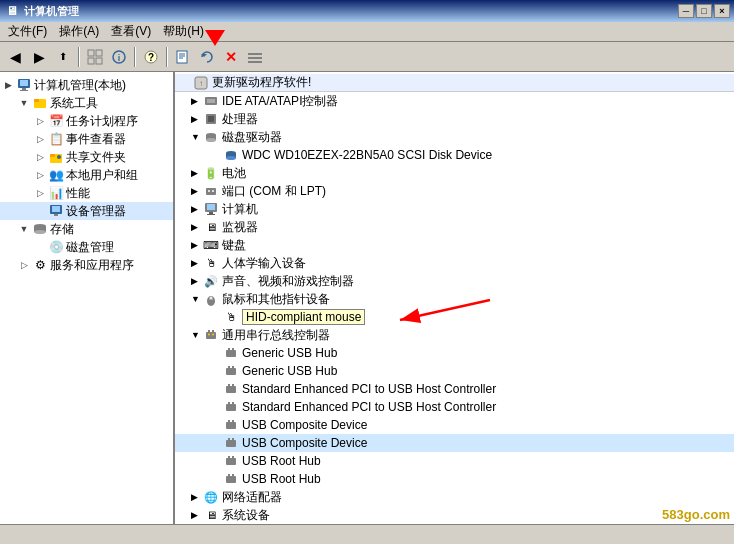 The height and width of the screenshot is (544, 734). What do you see at coordinates (86, 139) in the screenshot?
I see `tree-event-viewer: ▷ 📋 事件查看器` at bounding box center [86, 139].